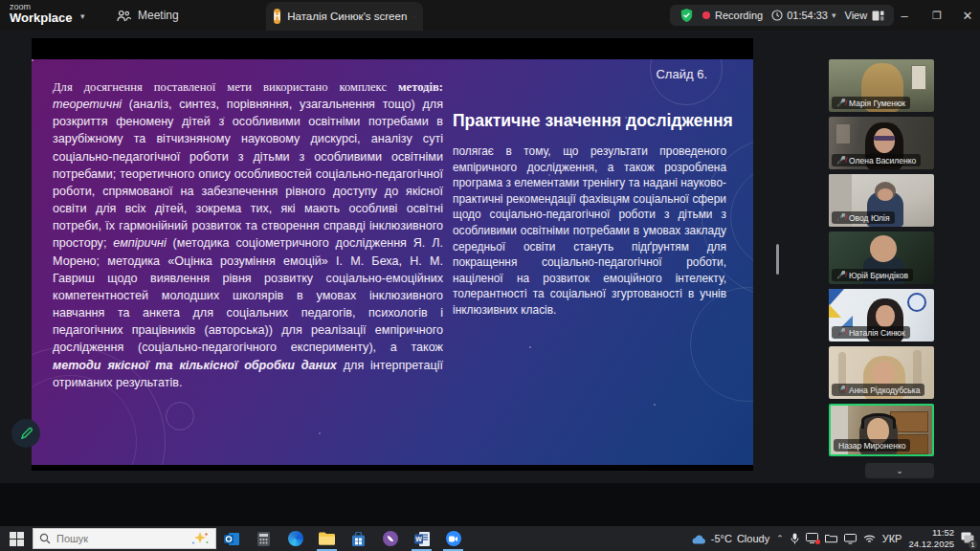 The image size is (980, 551). What do you see at coordinates (730, 539) in the screenshot?
I see `weather-widget: -5°C Cloudy` at bounding box center [730, 539].